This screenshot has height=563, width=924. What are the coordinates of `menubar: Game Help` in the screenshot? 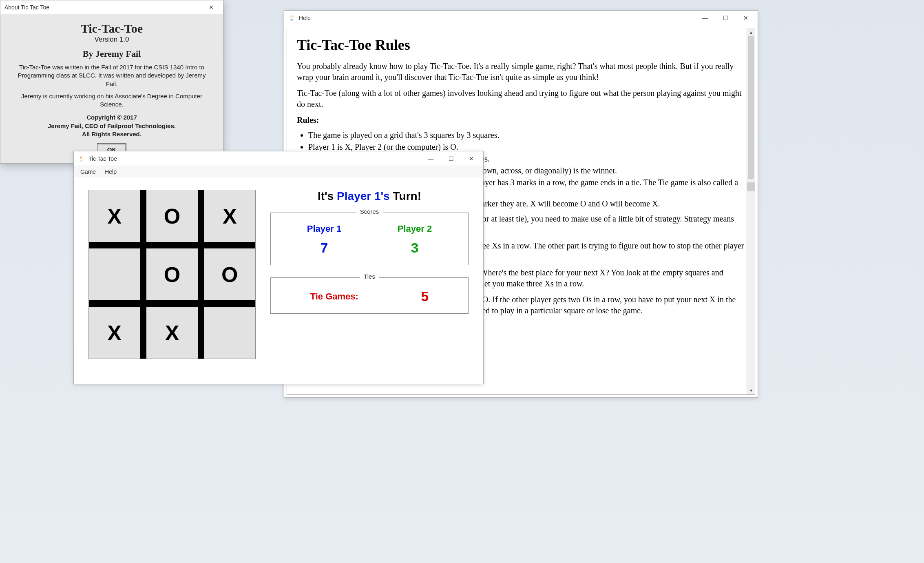 It's located at (279, 172).